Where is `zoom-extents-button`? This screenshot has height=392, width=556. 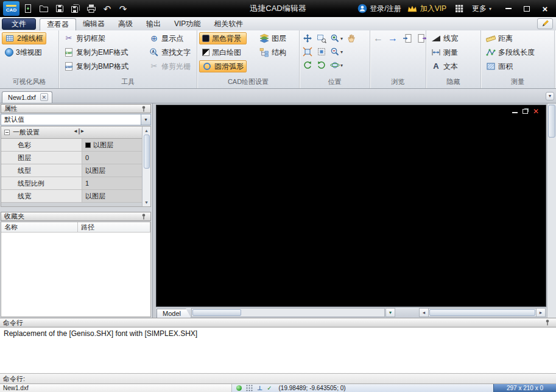 zoom-extents-button is located at coordinates (308, 52).